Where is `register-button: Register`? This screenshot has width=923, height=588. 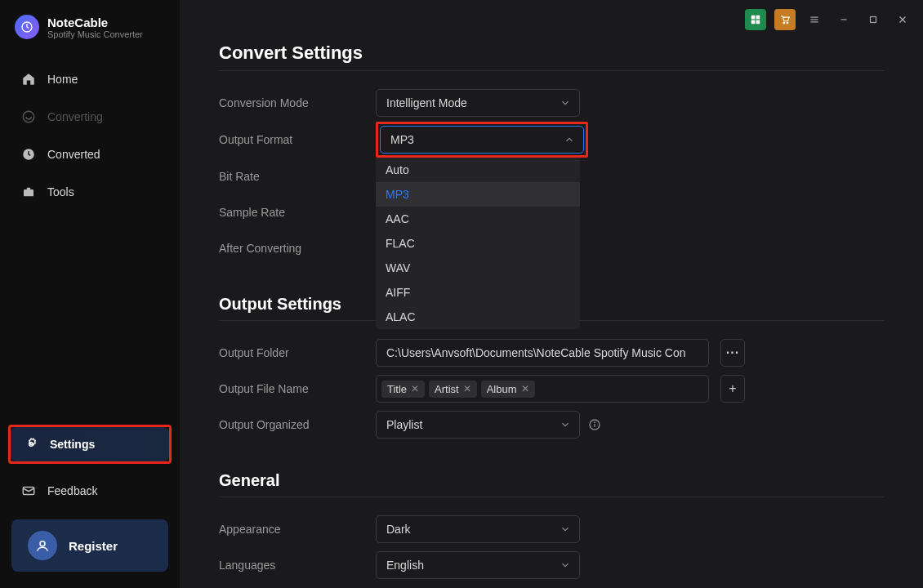 register-button: Register is located at coordinates (90, 546).